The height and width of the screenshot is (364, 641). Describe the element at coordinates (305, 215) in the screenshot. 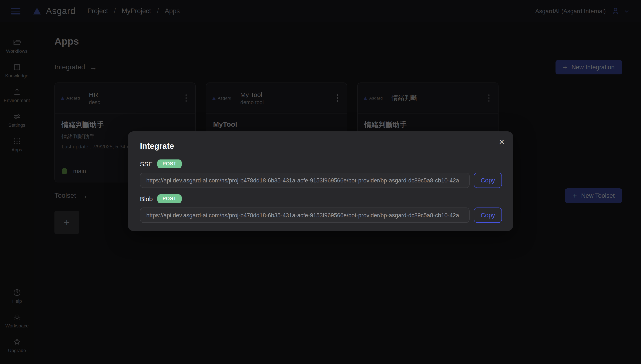

I see `blob-url-input` at that location.